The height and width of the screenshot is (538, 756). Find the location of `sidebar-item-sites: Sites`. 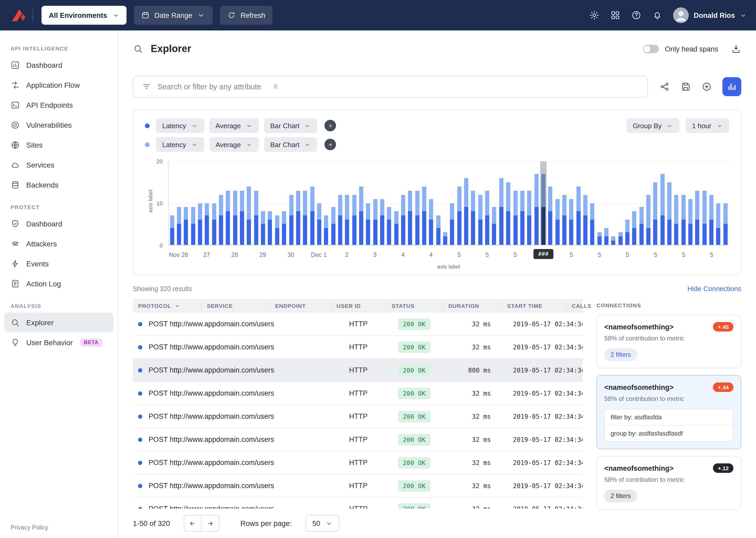

sidebar-item-sites: Sites is located at coordinates (59, 145).